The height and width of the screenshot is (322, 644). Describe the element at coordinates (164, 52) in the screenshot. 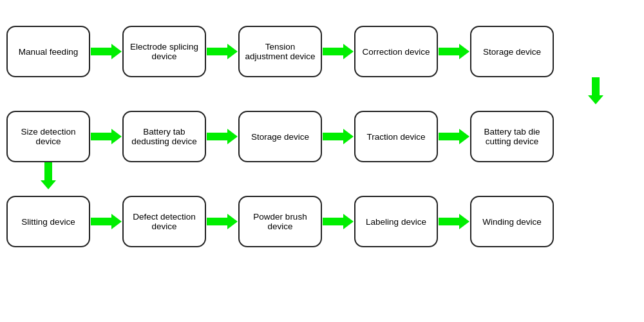

I see `node-electrode-splicing: Electrode splicing device` at that location.